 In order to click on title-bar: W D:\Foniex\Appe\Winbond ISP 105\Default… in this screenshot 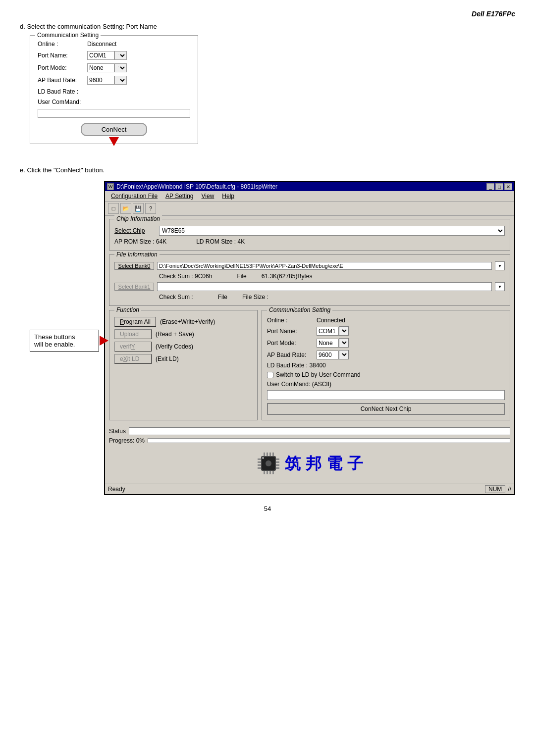, I will do `click(310, 187)`.